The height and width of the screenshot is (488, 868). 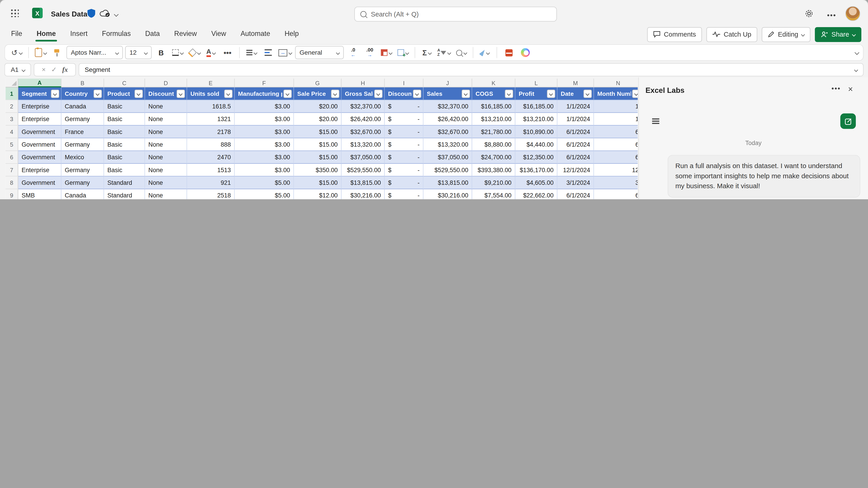 I want to click on table-header-cell: COGS, so click(x=494, y=94).